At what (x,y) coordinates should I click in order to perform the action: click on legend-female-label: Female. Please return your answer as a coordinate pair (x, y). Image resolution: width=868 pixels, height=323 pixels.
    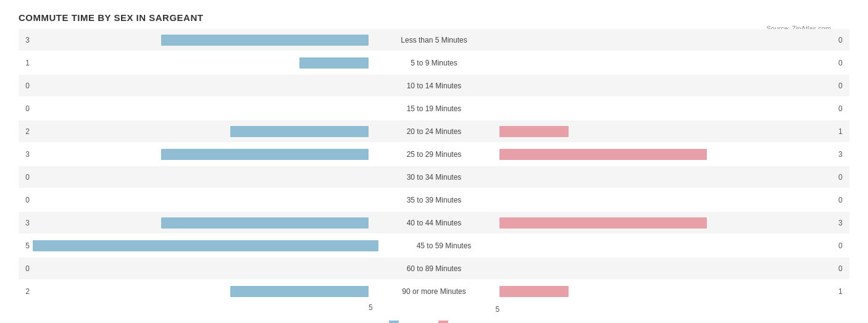
    Looking at the image, I should click on (465, 322).